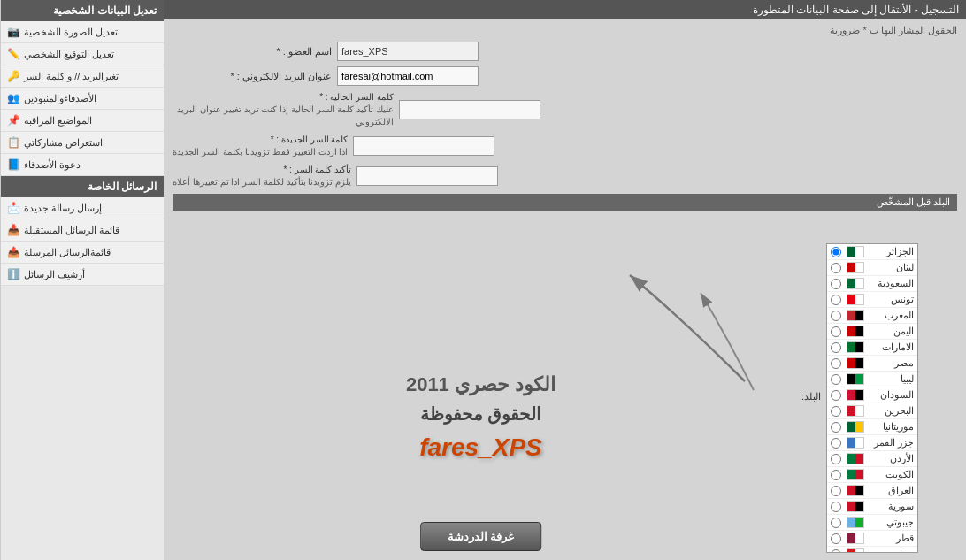 The image size is (966, 560). Describe the element at coordinates (564, 176) in the screenshot. I see `confirm-password-row: تأكيد كلمة السر : * يلزم تزويدنا بتأكيد …` at that location.